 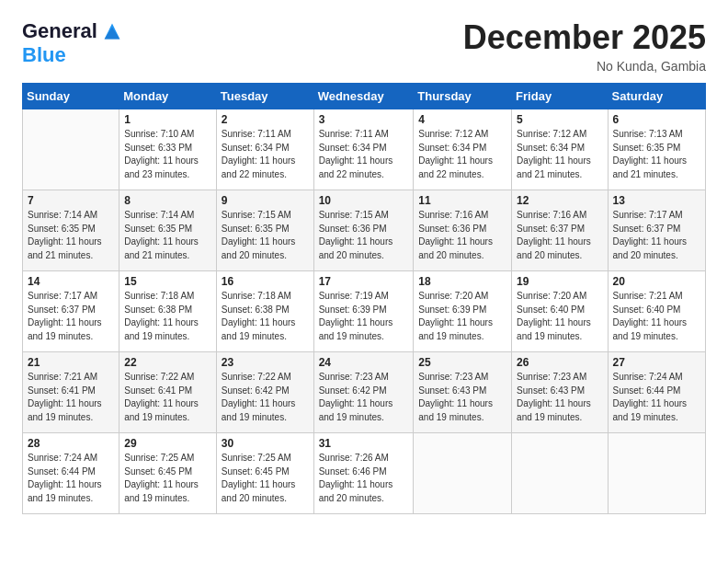 I want to click on day-number: 1, so click(x=167, y=120).